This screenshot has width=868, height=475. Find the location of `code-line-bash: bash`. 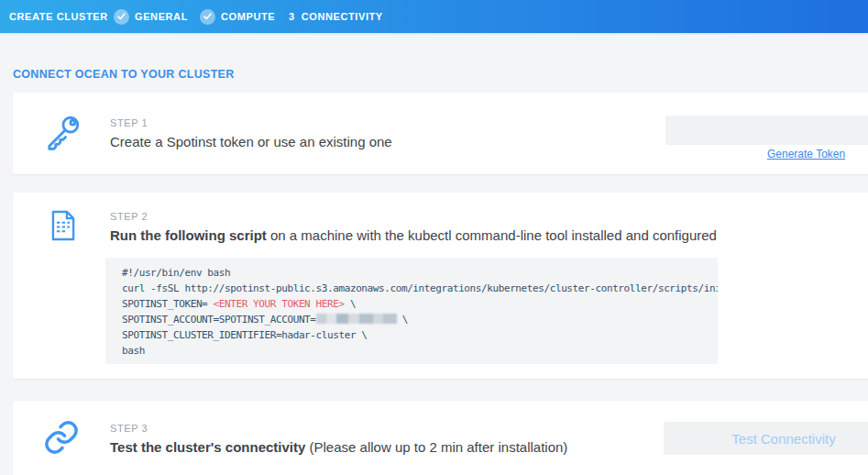

code-line-bash: bash is located at coordinates (414, 350).